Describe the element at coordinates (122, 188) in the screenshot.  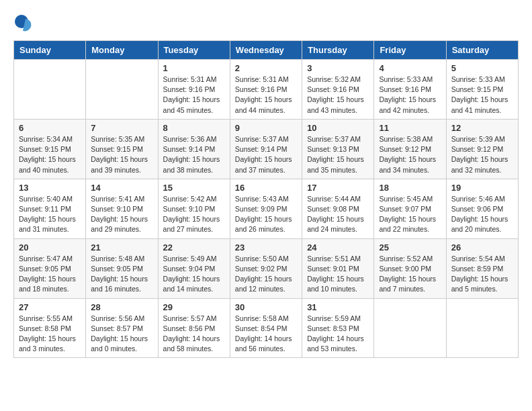
I see `day-number: 14` at that location.